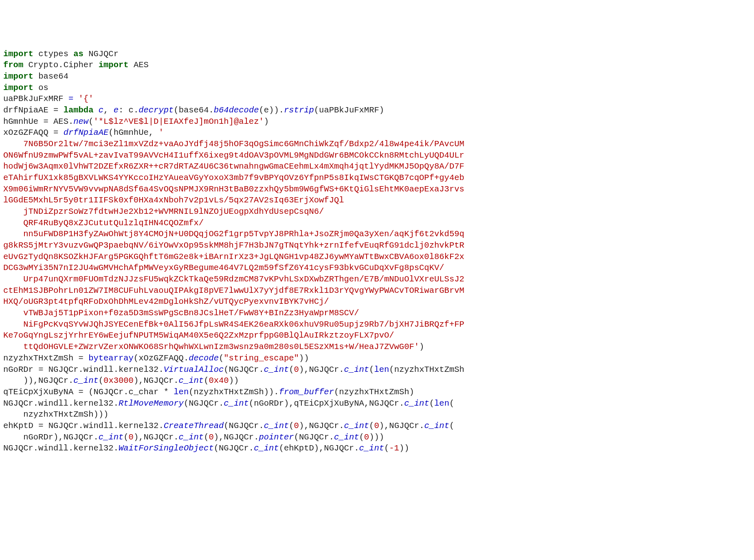 Image resolution: width=754 pixels, height=560 pixels. I want to click on code-line: import os, so click(377, 88).